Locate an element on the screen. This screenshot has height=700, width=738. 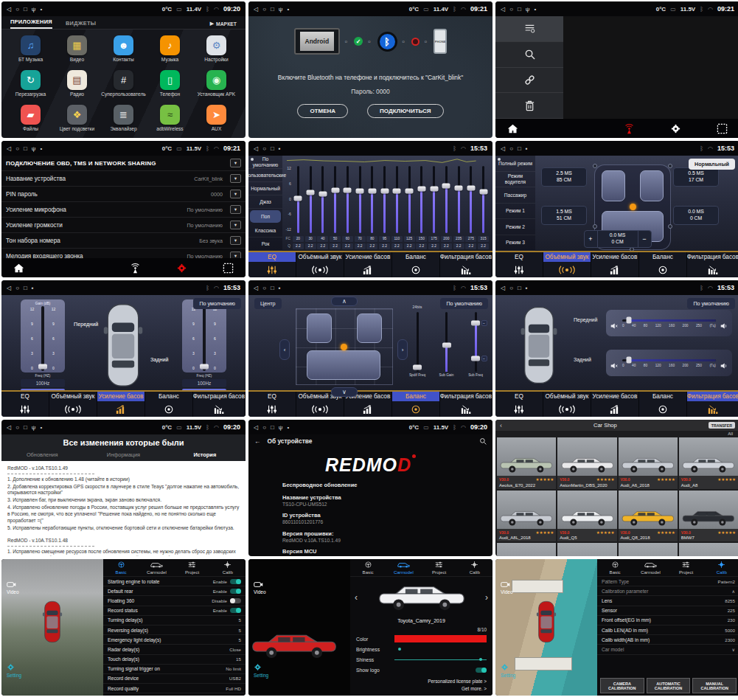
balance-position-dot is located at coordinates (344, 347).